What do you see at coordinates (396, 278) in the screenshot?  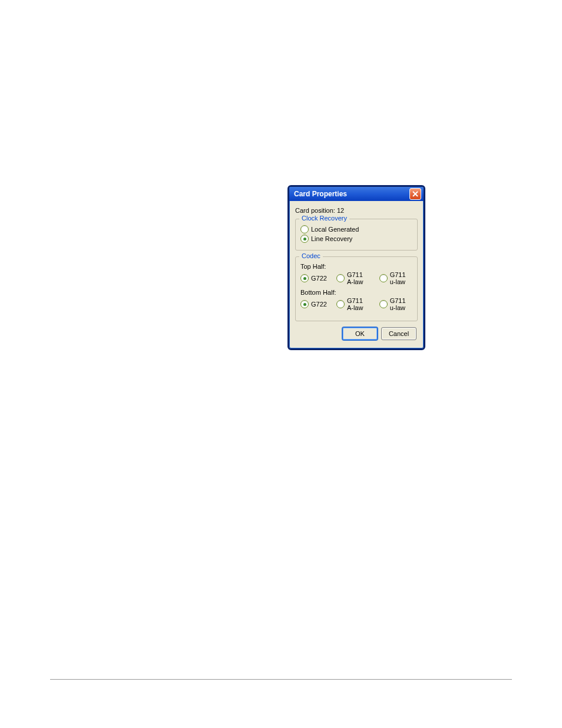 I see `radio-top-g711-ulaw: G711 u-law` at bounding box center [396, 278].